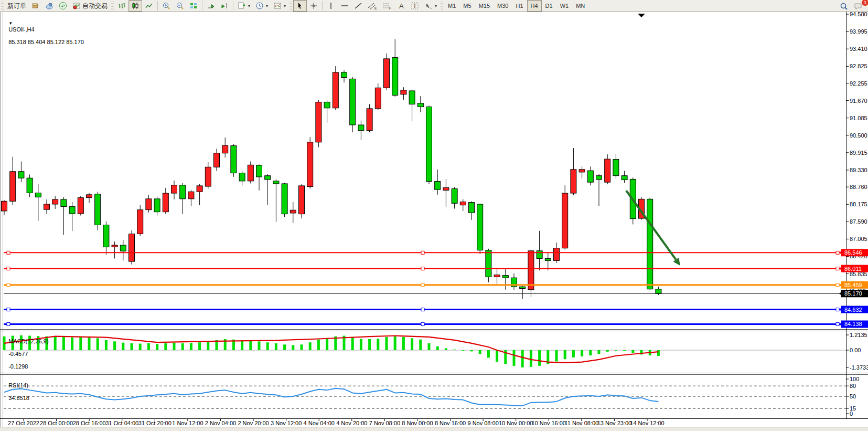 The image size is (868, 431). Describe the element at coordinates (859, 66) in the screenshot. I see `price-tick-label: 92.825` at that location.